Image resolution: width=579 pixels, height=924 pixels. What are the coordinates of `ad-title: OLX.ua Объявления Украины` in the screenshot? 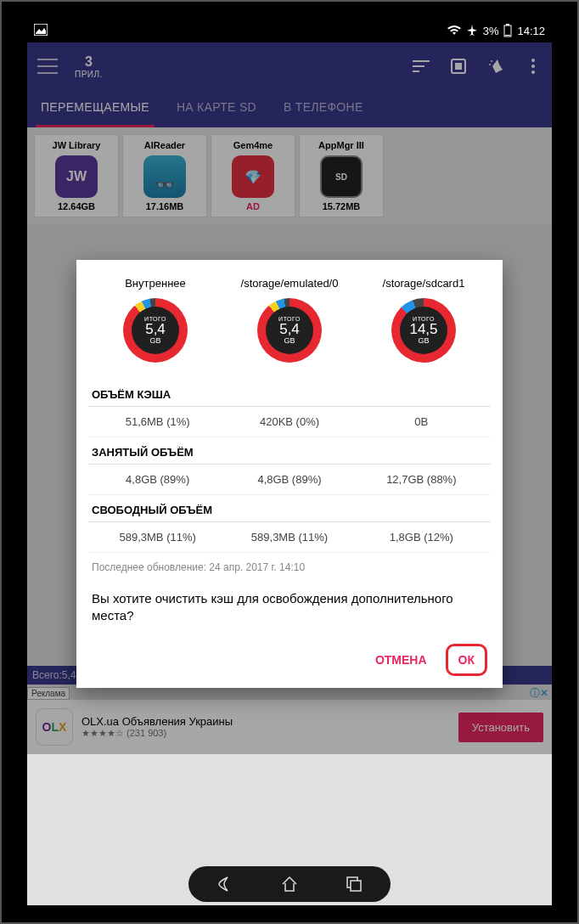 It's located at (266, 722).